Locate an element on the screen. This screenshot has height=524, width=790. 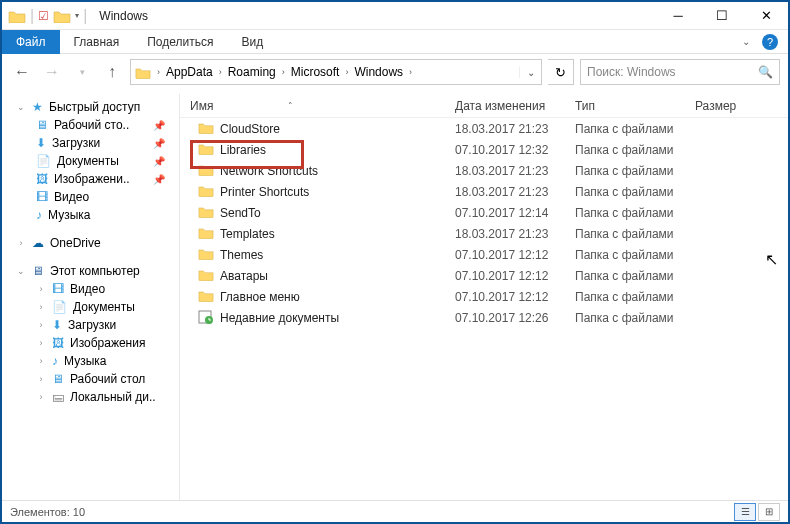
table-row: CloudStore18.03.2017 21:23Папка с файлам… is located at coordinates (484, 128).